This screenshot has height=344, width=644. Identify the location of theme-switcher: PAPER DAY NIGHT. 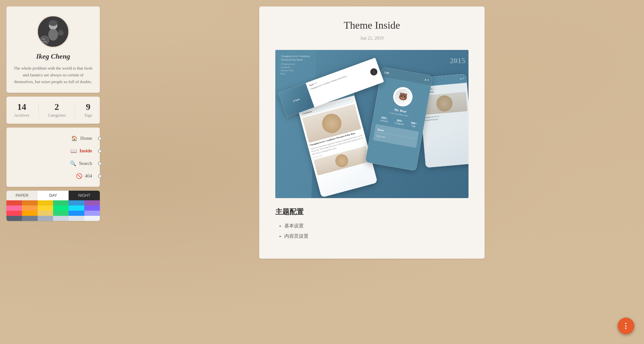
(53, 206).